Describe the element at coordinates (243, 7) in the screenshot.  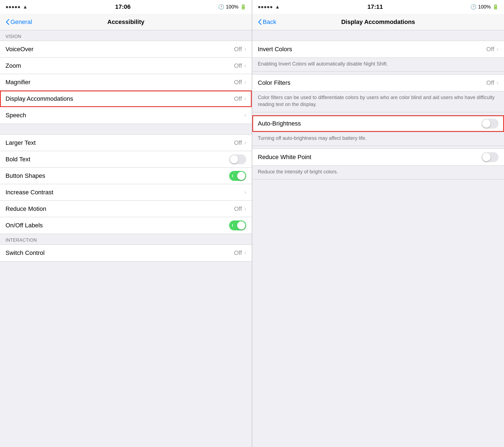
I see `battery-icon-left: 🔋` at that location.